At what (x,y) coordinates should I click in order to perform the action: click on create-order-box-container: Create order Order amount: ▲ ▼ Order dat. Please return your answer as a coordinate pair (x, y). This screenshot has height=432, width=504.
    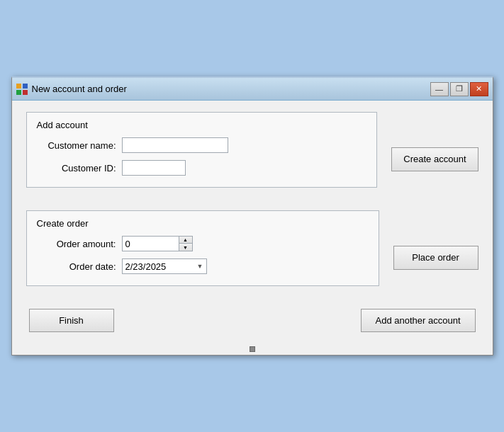
    Looking at the image, I should click on (203, 254).